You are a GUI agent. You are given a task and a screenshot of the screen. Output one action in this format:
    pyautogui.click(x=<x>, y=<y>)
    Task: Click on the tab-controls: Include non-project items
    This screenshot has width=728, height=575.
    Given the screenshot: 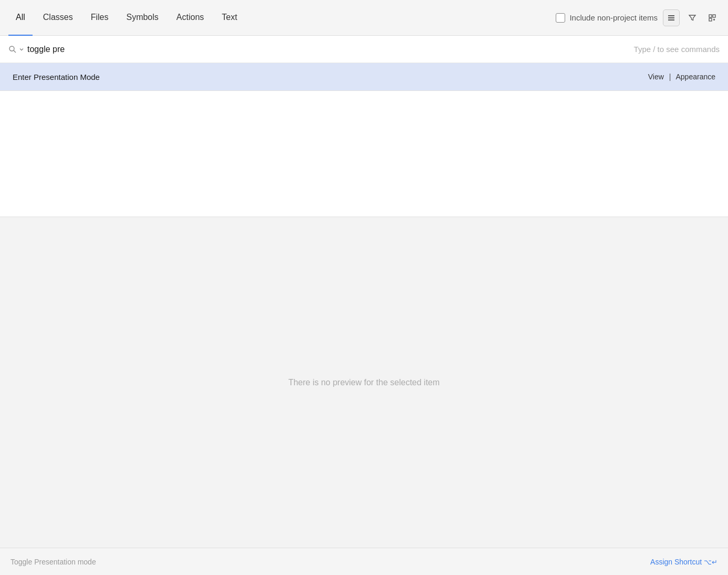 What is the action you would take?
    pyautogui.click(x=638, y=18)
    